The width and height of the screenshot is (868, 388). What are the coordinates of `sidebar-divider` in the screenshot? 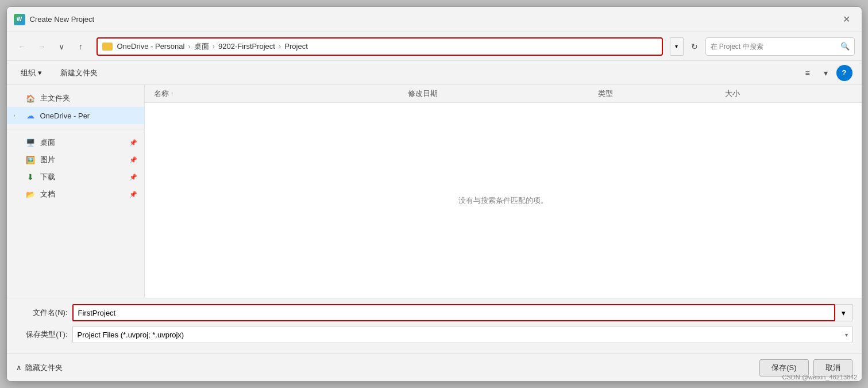 It's located at (76, 129).